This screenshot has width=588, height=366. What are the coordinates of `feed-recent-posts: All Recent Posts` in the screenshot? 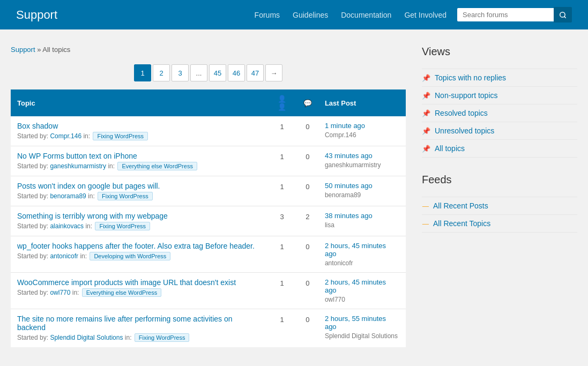 It's located at (461, 206).